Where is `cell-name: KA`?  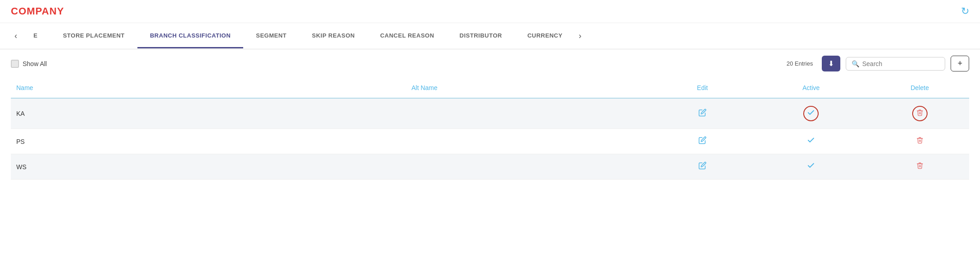
cell-name: KA is located at coordinates (208, 114).